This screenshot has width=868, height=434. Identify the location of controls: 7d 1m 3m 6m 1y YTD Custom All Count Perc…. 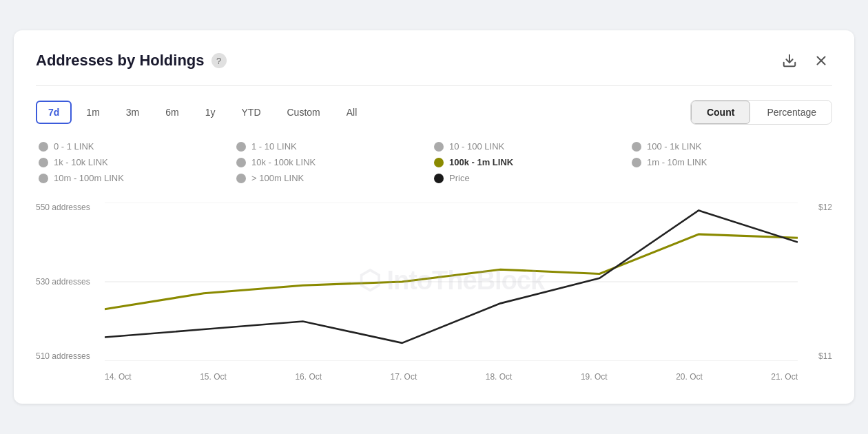
(434, 112).